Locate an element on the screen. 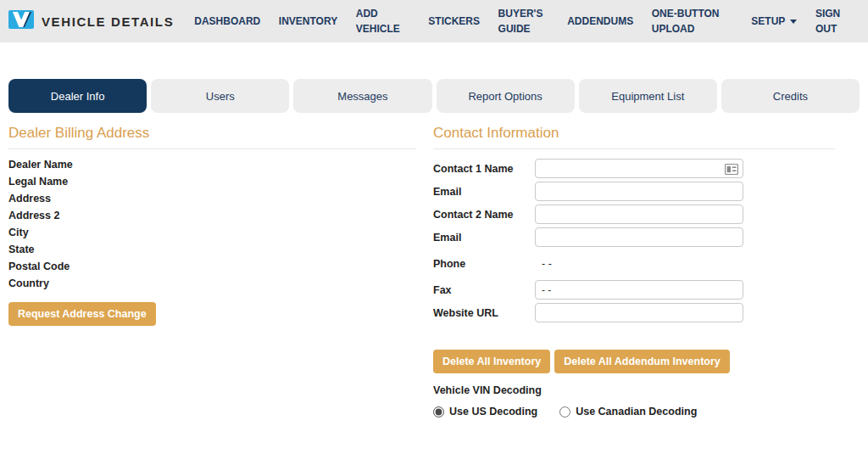  nav-item-addendums: ADDENDUMS is located at coordinates (600, 21).